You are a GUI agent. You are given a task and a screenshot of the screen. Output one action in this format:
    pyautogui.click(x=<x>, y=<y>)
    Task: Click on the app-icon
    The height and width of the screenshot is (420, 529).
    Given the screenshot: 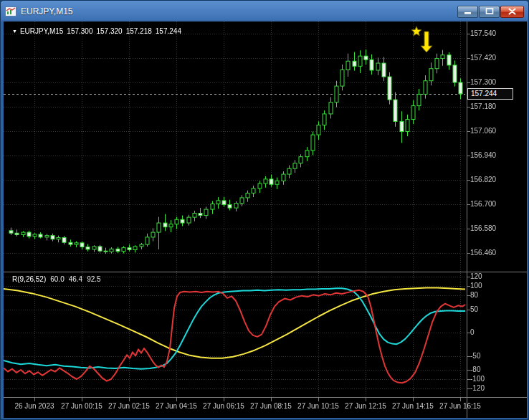 What is the action you would take?
    pyautogui.click(x=11, y=11)
    